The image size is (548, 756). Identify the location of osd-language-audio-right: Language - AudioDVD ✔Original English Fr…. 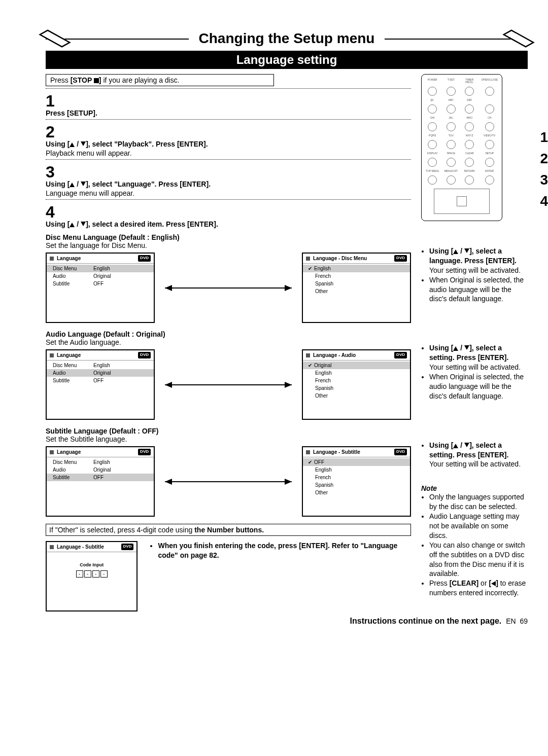
(356, 384).